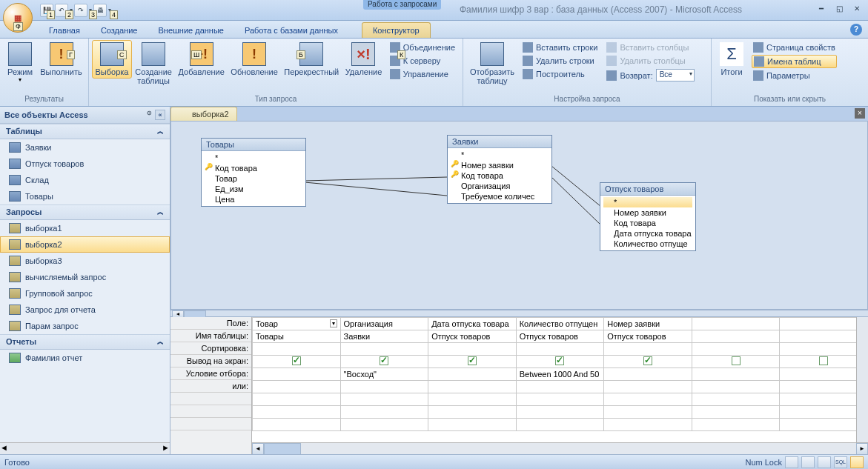  Describe the element at coordinates (384, 375) in the screenshot. I see `grid-cell: "Восход"` at that location.